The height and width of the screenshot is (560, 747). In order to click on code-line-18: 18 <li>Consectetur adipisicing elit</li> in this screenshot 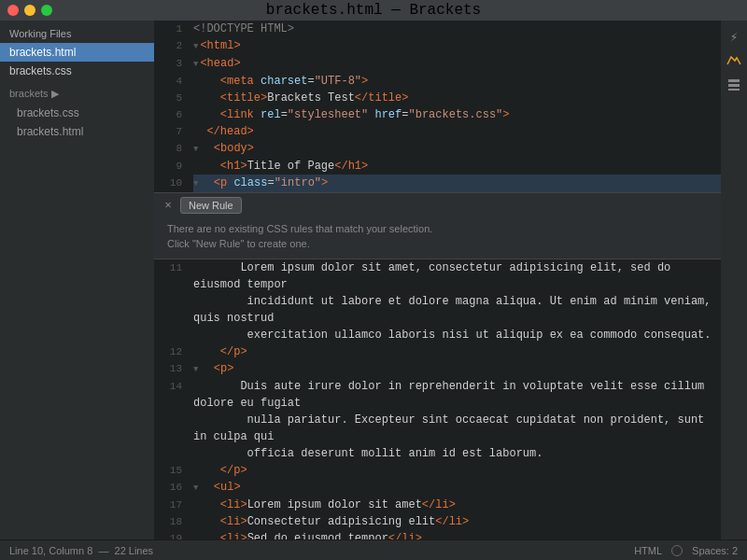, I will do `click(437, 522)`.